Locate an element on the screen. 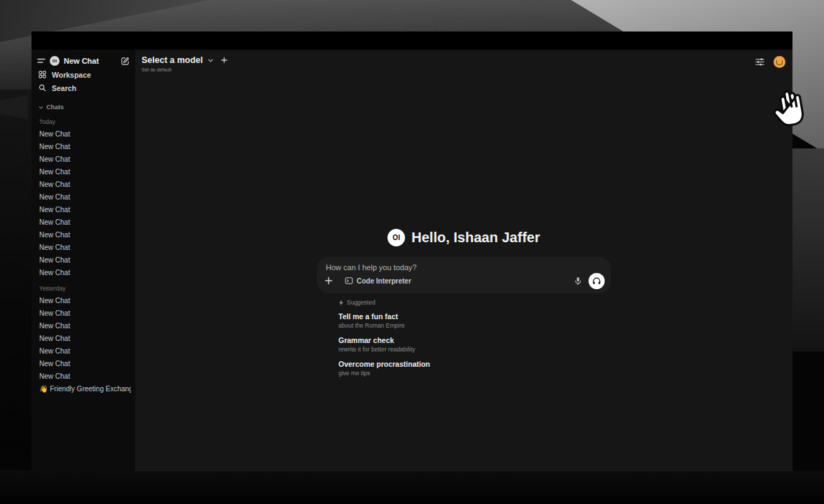 The height and width of the screenshot is (504, 824). sidebar: OI New Chat Workspace Search is located at coordinates (83, 260).